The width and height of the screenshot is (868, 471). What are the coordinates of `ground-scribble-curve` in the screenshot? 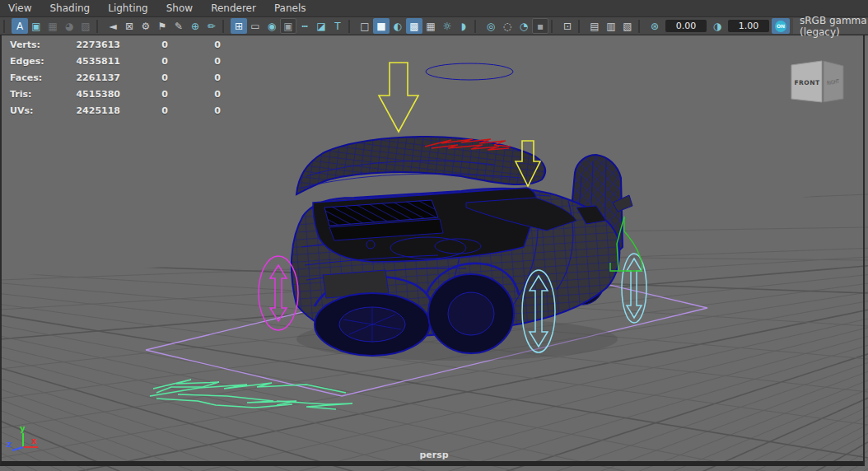 It's located at (251, 394).